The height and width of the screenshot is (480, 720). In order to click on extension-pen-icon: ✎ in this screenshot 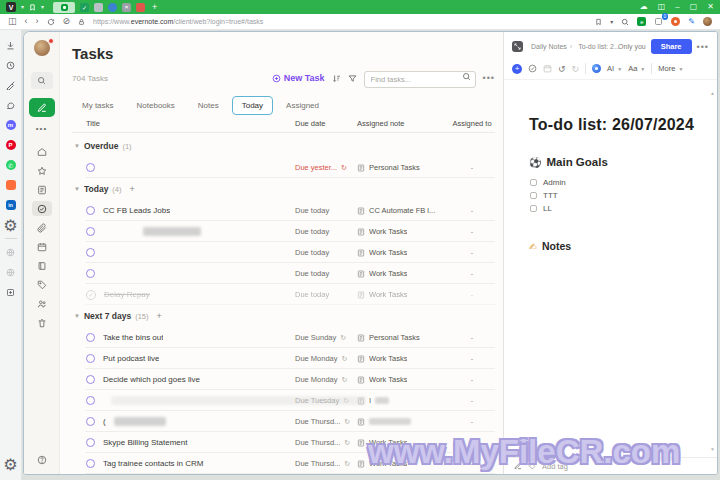, I will do `click(692, 22)`.